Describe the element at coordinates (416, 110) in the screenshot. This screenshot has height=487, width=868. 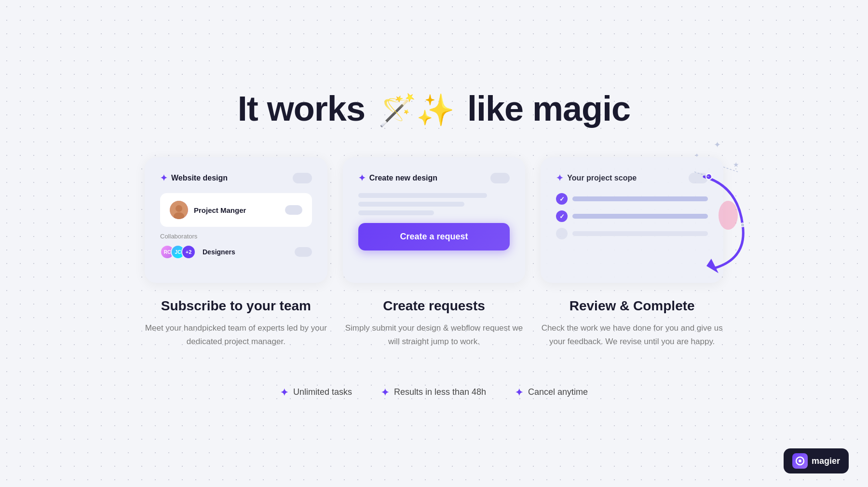
I see `magic-wand-icon: 🪄✨` at that location.